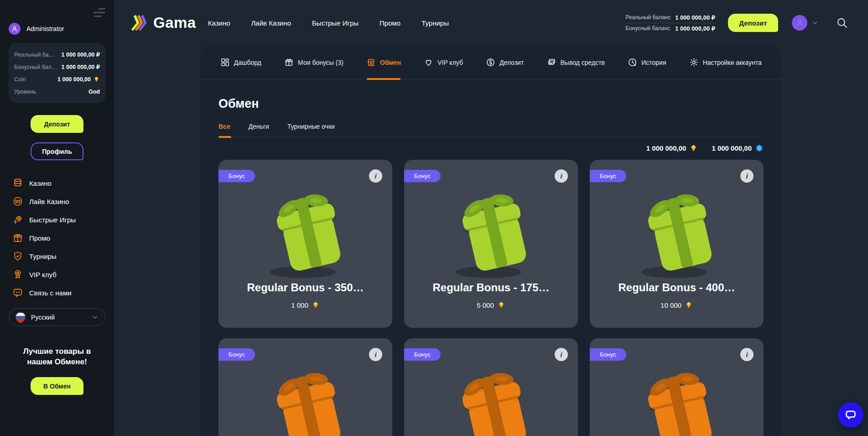 This screenshot has width=868, height=436. I want to click on bonus-balance-value: 1 000 000,00 ₽, so click(695, 28).